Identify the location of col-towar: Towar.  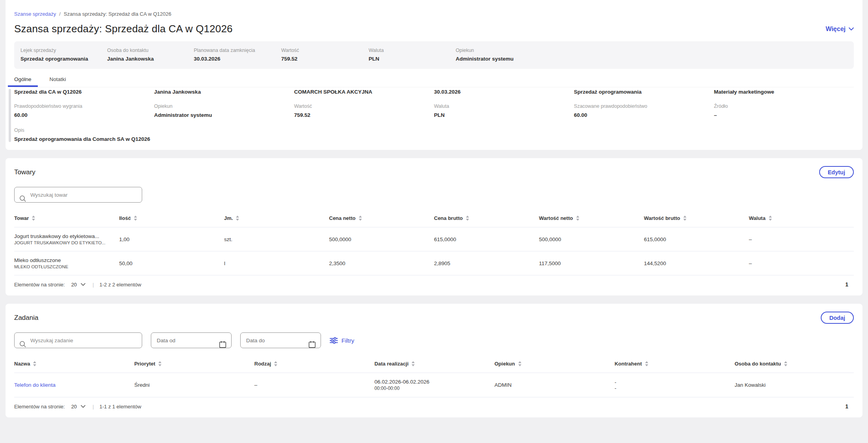
(67, 220).